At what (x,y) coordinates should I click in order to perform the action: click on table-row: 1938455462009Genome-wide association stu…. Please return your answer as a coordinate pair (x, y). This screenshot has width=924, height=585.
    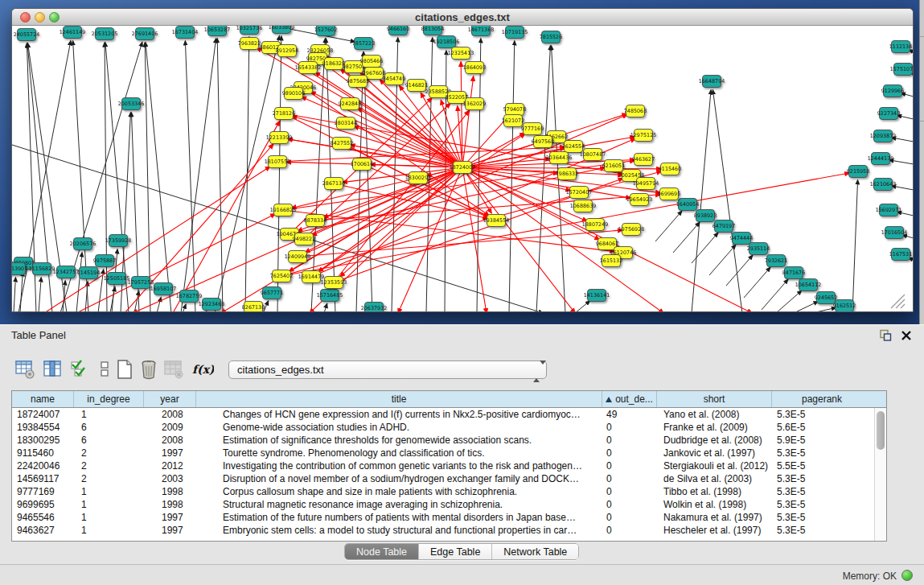
    Looking at the image, I should click on (443, 427).